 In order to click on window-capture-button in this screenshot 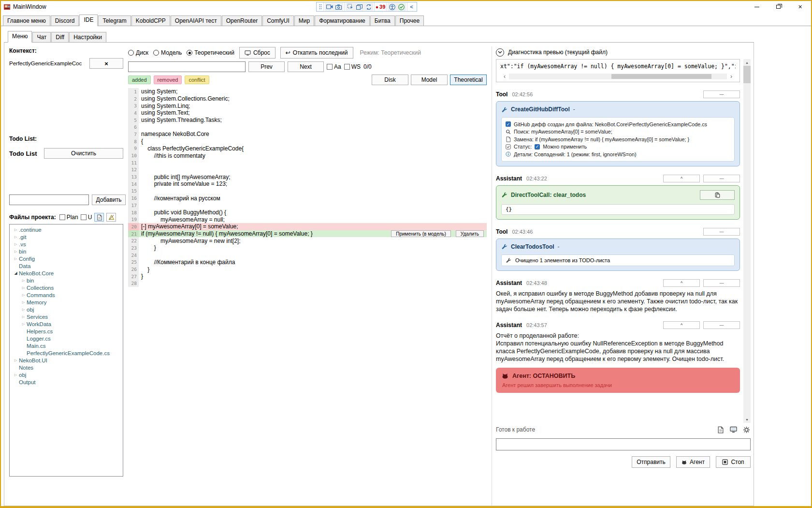, I will do `click(360, 7)`.